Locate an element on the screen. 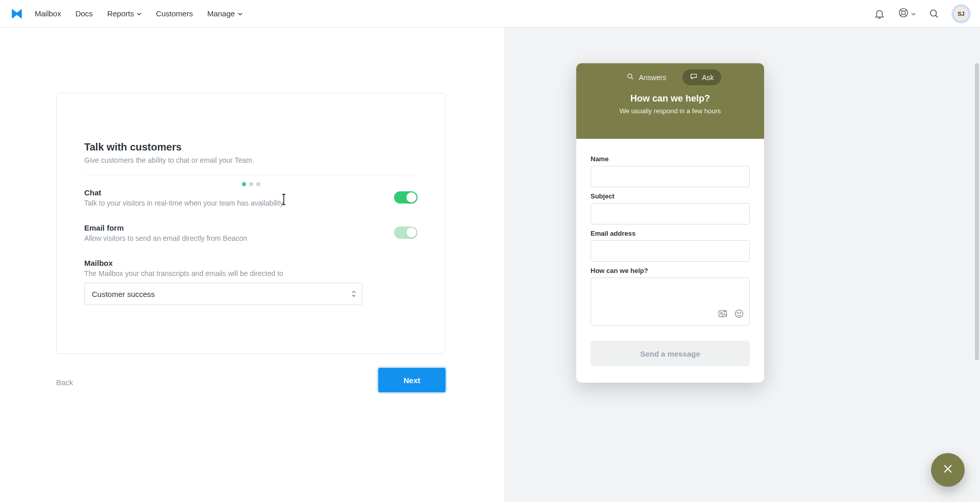  preview-scrollbar is located at coordinates (977, 223).